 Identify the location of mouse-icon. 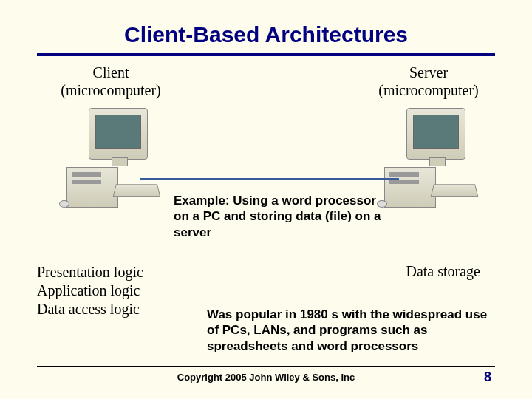
(64, 204).